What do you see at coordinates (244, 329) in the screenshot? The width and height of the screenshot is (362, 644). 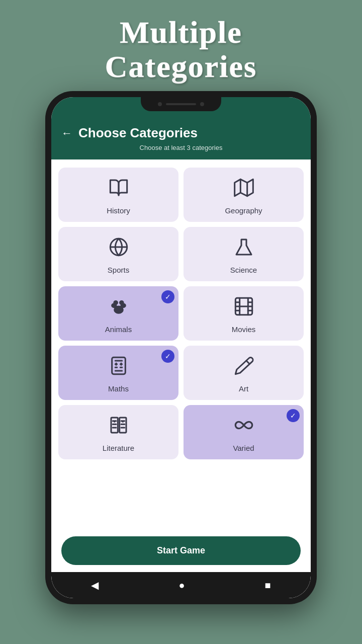 I see `category-label-movies: Movies` at bounding box center [244, 329].